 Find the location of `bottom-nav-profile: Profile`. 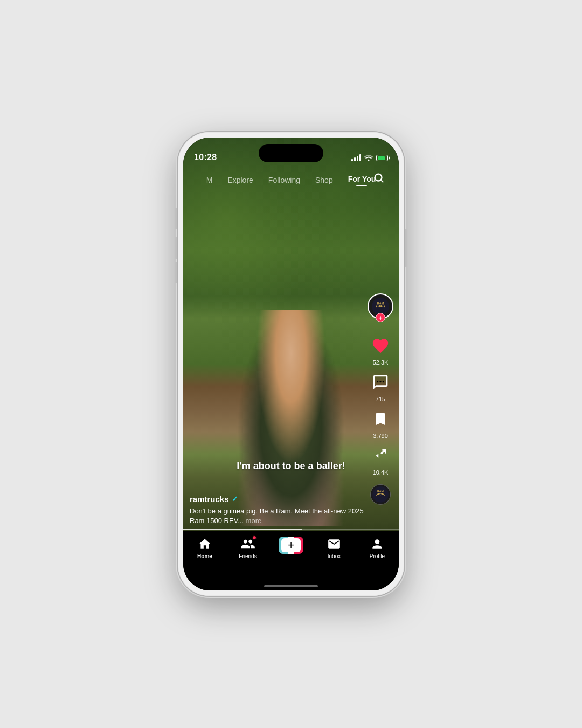

bottom-nav-profile: Profile is located at coordinates (377, 548).